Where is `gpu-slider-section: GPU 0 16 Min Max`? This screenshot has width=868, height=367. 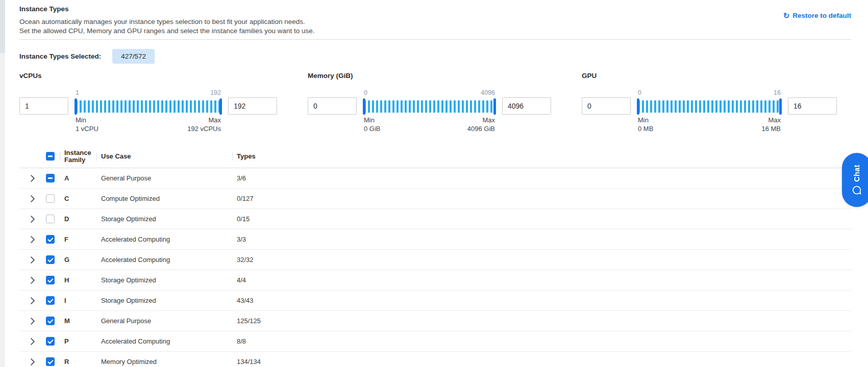
gpu-slider-section: GPU 0 16 Min Max is located at coordinates (709, 102).